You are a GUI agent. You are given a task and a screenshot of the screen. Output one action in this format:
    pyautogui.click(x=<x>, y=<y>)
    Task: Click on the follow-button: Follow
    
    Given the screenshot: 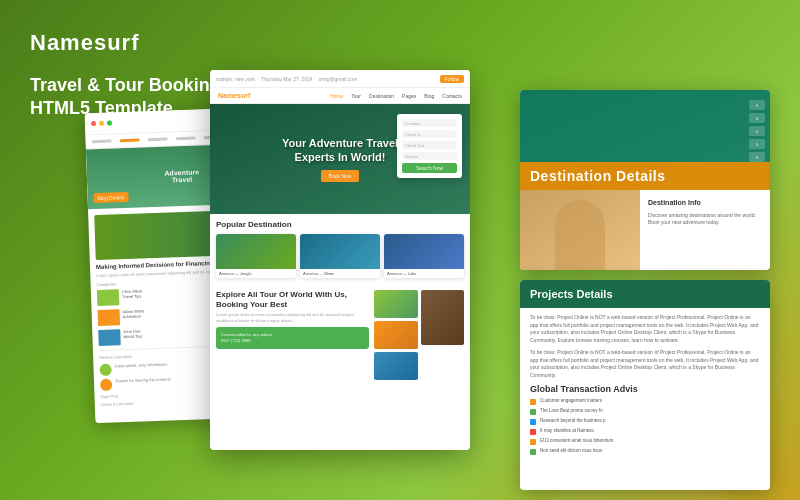 What is the action you would take?
    pyautogui.click(x=452, y=79)
    